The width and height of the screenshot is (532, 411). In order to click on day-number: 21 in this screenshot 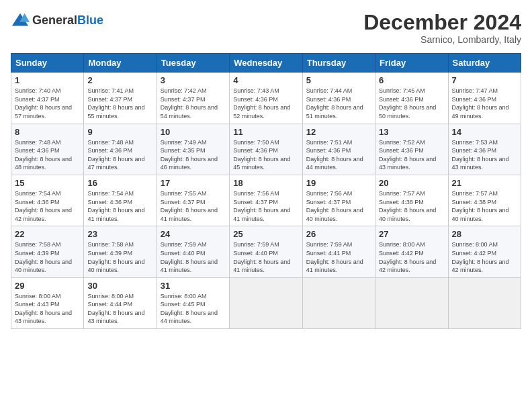, I will do `click(485, 183)`.